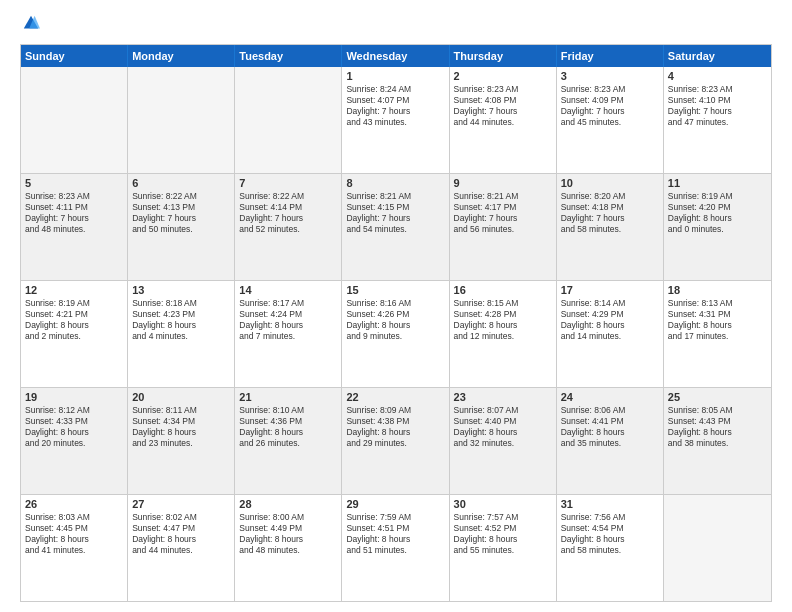  Describe the element at coordinates (182, 548) in the screenshot. I see `table-row: 27Sunrise: 8:02 AMSunset: 4:47 PMDayligh…` at that location.